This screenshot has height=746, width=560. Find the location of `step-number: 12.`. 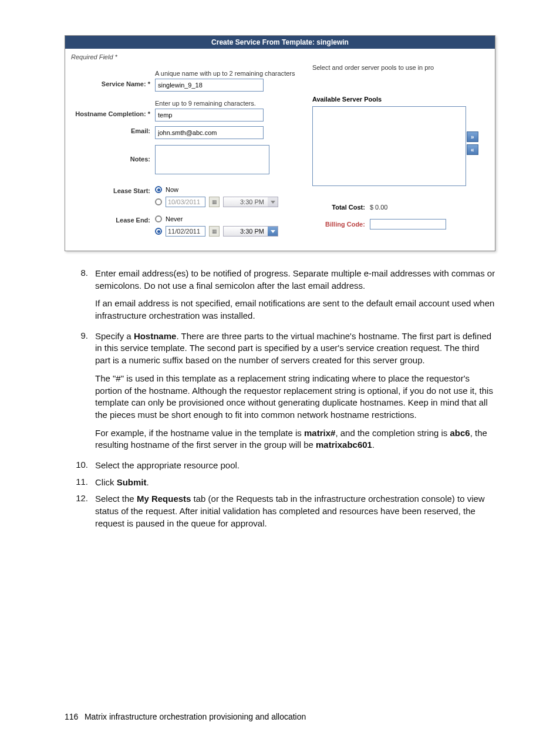

step-number: 12. is located at coordinates (80, 514).